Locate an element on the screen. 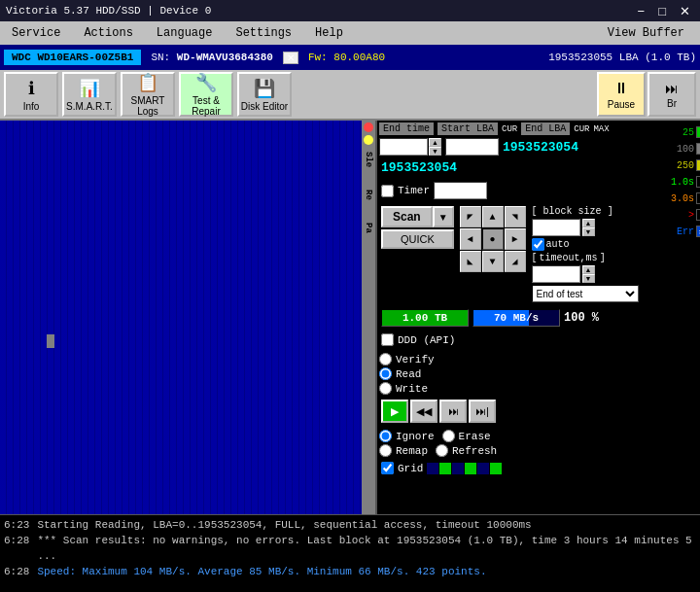 This screenshot has height=592, width=700. device-name: WDC WD10EARS-00Z5B1 is located at coordinates (72, 57).